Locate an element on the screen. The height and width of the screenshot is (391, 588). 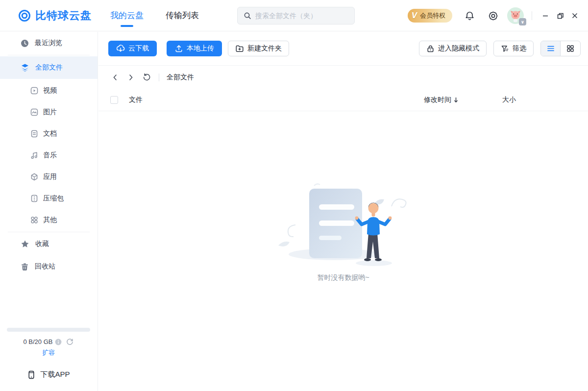
sort-desc-icon is located at coordinates (456, 100).